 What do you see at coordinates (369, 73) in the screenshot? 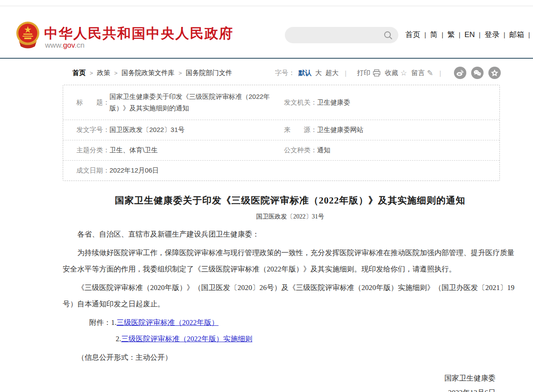
I see `print-button: 打印` at bounding box center [369, 73].